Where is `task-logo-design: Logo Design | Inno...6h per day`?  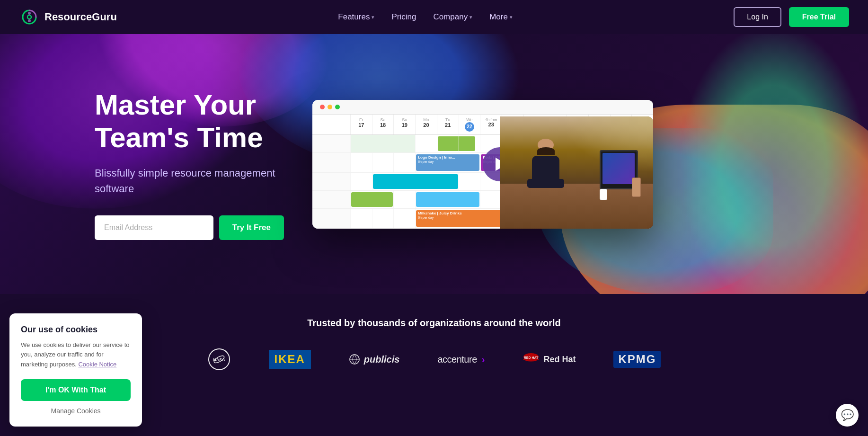 task-logo-design: Logo Design | Inno...6h per day is located at coordinates (448, 163).